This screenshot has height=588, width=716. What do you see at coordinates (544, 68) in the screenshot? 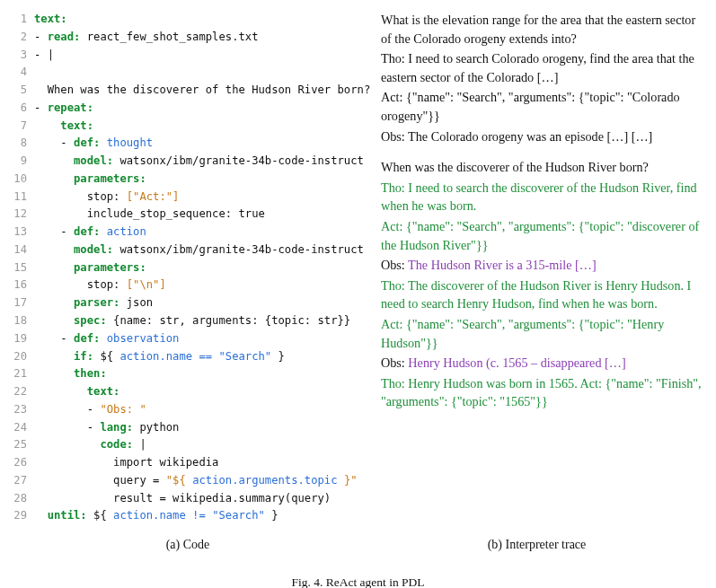
I see `trace-example-thought: Tho: I need to search Colorado orogeny, …` at bounding box center [544, 68].